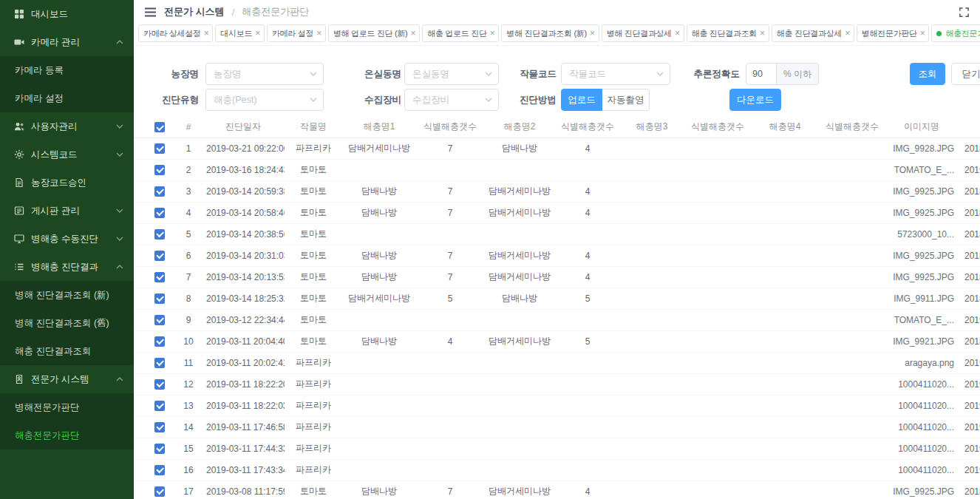  What do you see at coordinates (813, 33) in the screenshot?
I see `tab-item: 해충 진단결과상세×` at bounding box center [813, 33].